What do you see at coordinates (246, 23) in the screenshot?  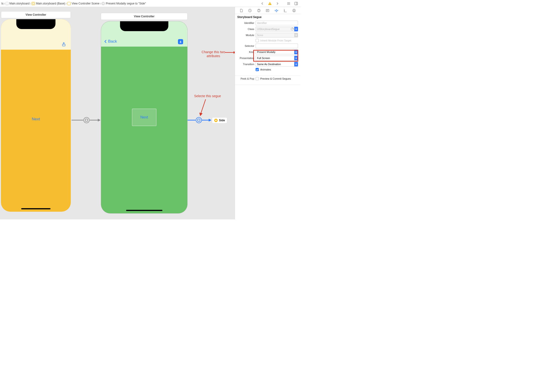 I see `identifier-label: Identifier` at bounding box center [246, 23].